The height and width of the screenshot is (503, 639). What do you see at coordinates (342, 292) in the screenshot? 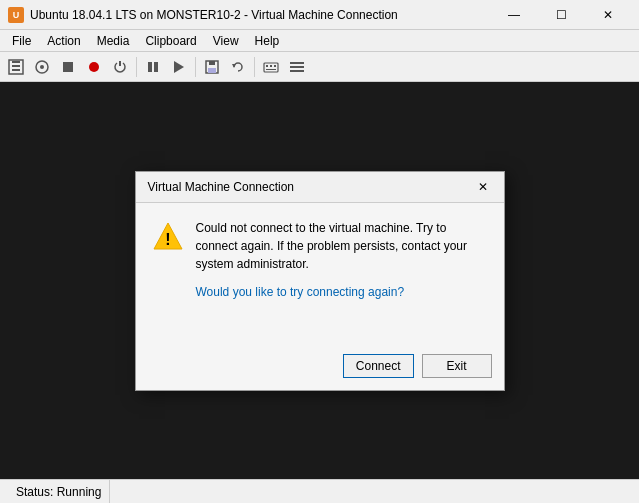
I see `dialog-reconnect-question: Would you like to try connecting again?` at bounding box center [342, 292].